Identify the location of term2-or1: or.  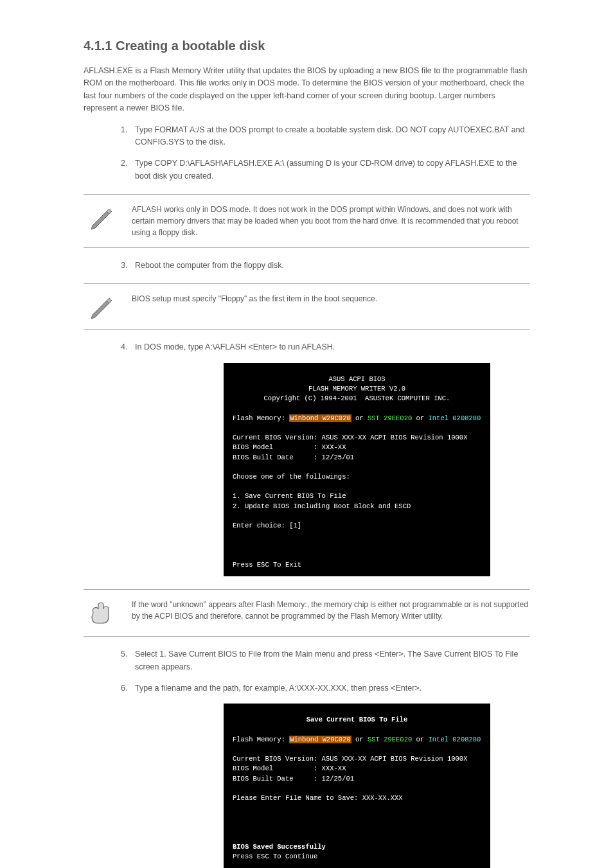
(360, 740).